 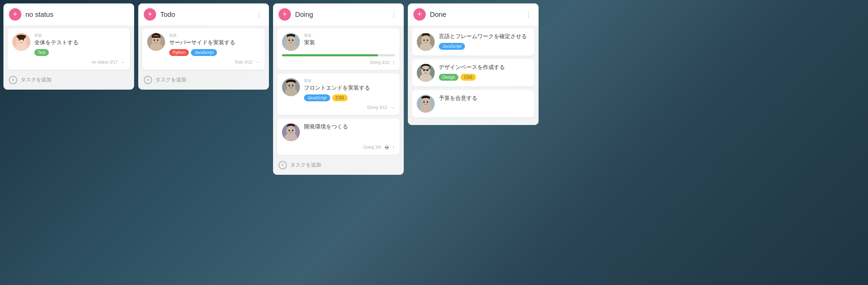 I want to click on card-title: サーバーサイドを実装する, so click(x=215, y=43).